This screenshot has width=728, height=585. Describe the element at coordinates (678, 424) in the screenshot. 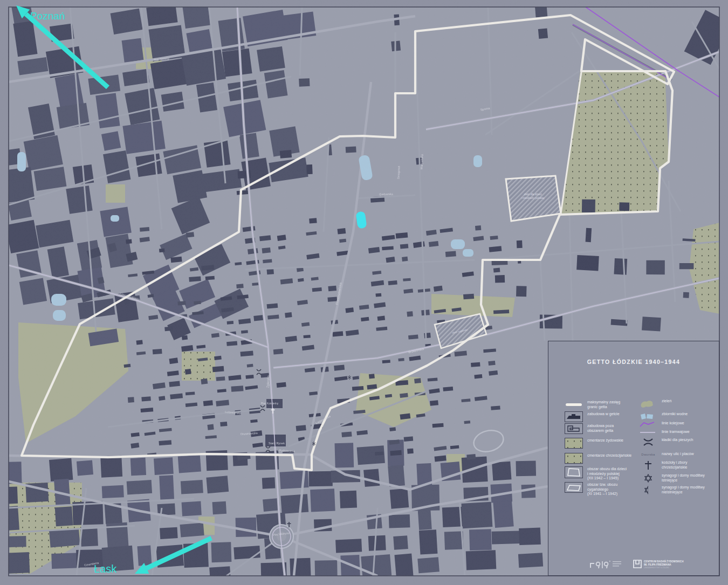

I see `legend-item-railways: linie kolejowe` at that location.